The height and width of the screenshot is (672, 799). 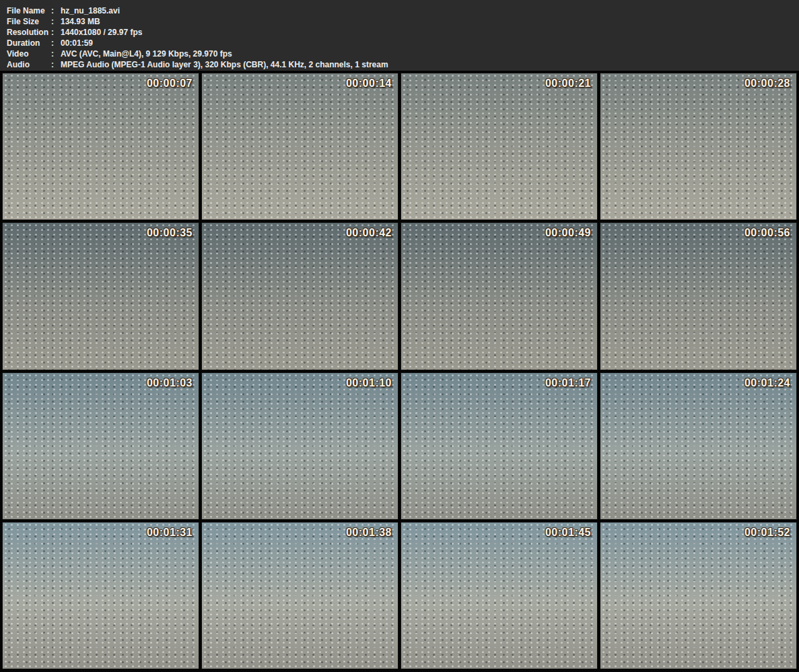 What do you see at coordinates (767, 383) in the screenshot?
I see `timestamp-overlay: 00:01:24` at bounding box center [767, 383].